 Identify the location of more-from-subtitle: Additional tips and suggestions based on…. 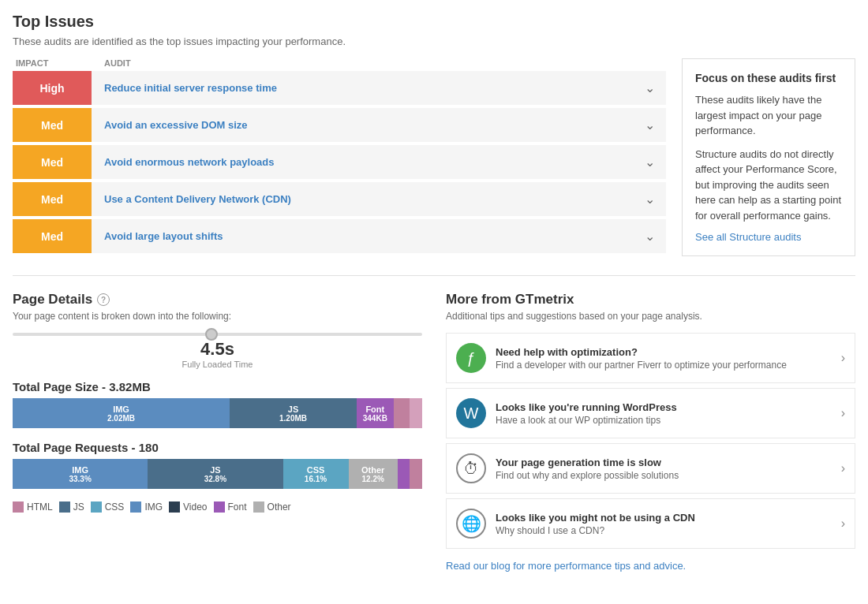
(650, 316).